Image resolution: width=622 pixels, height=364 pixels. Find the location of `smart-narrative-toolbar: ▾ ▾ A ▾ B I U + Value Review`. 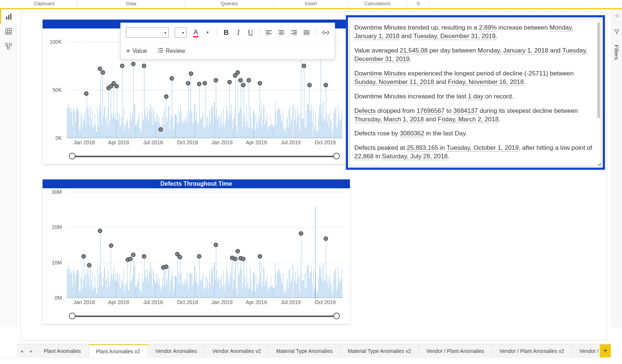

smart-narrative-toolbar: ▾ ▾ A ▾ B I U + Value Review is located at coordinates (228, 41).